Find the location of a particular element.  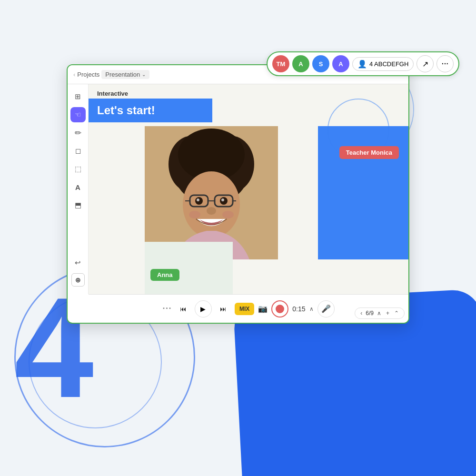

text-icon: A is located at coordinates (78, 188).